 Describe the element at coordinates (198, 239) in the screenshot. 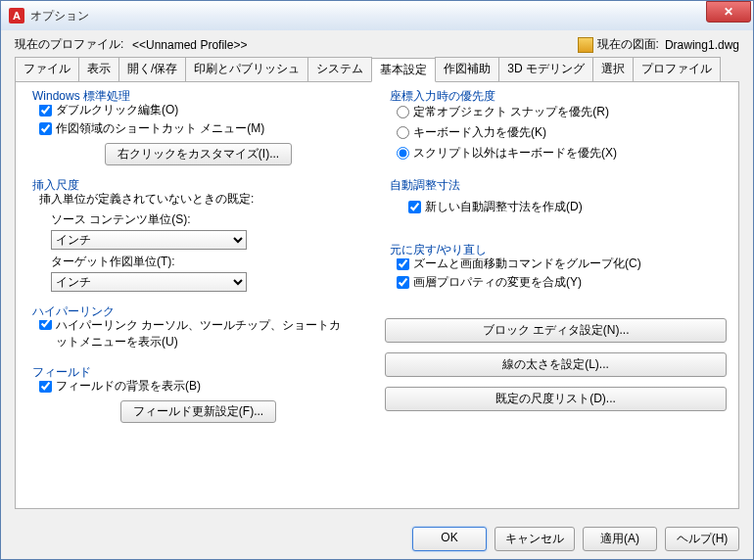

I see `group-insert-scale: 挿入尺度 挿入単位が定義されていないときの既定: ソース コンテンツ単位(S):…` at that location.